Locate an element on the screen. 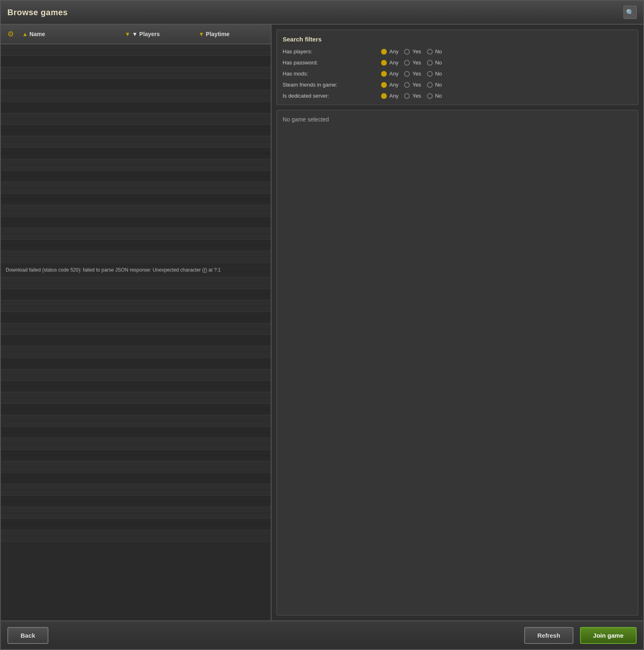 The height and width of the screenshot is (650, 644). filter-steam-friends: Steam friends in game: Any Yes No is located at coordinates (457, 85).